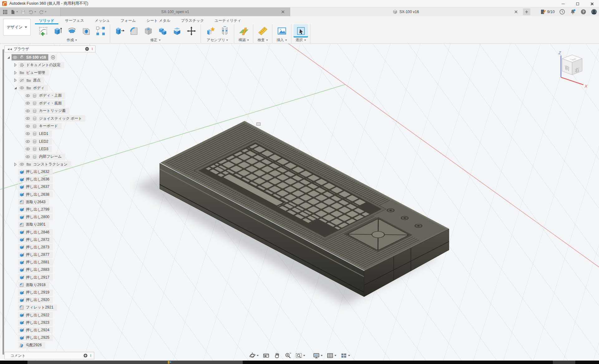 This screenshot has height=364, width=599. I want to click on browser-row-doc-settings: ドキュメントの設定, so click(53, 65).